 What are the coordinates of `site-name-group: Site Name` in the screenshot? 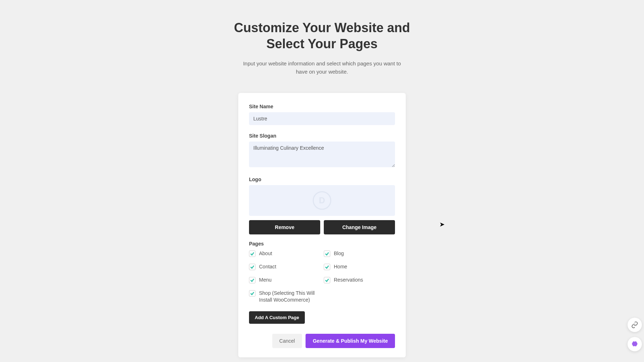 It's located at (322, 114).